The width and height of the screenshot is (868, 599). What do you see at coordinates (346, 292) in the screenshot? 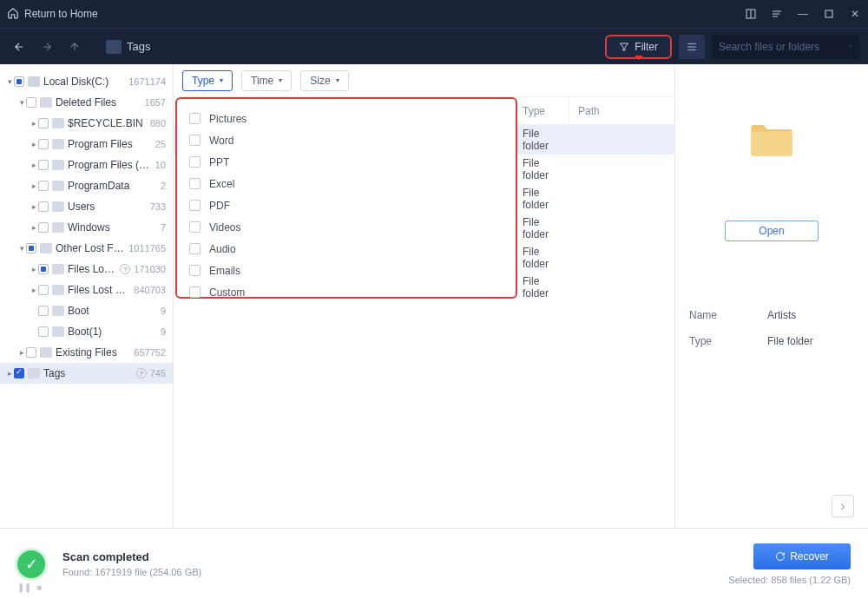
I see `filter-option: Custom` at bounding box center [346, 292].